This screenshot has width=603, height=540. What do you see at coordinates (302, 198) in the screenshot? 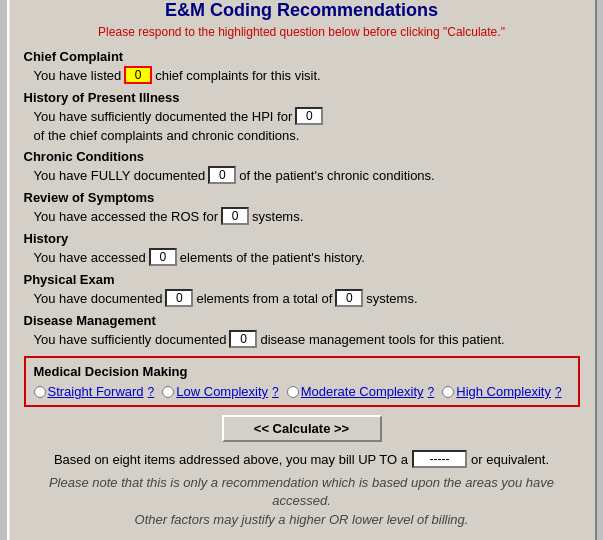
I see `section-label-ros: Review of Symptoms` at bounding box center [302, 198].